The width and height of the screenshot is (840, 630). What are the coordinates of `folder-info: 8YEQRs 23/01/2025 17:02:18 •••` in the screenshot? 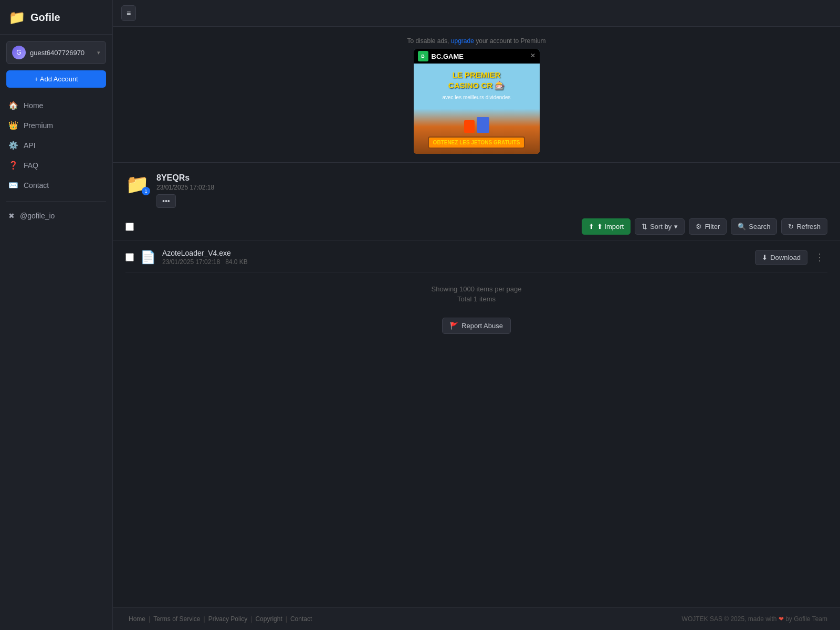 It's located at (492, 191).